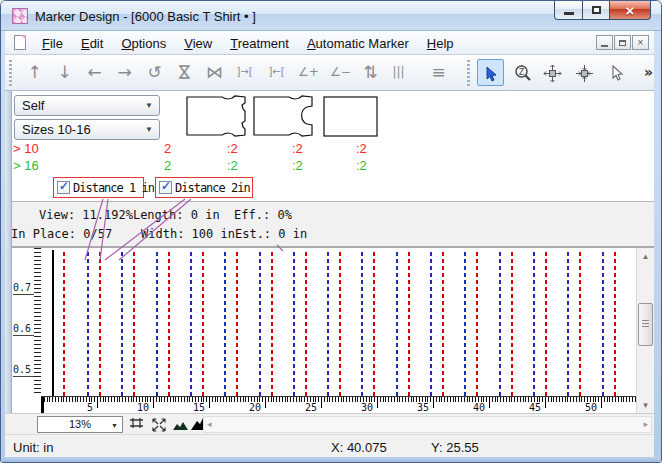  I want to click on move-down-button: ↓, so click(64, 72).